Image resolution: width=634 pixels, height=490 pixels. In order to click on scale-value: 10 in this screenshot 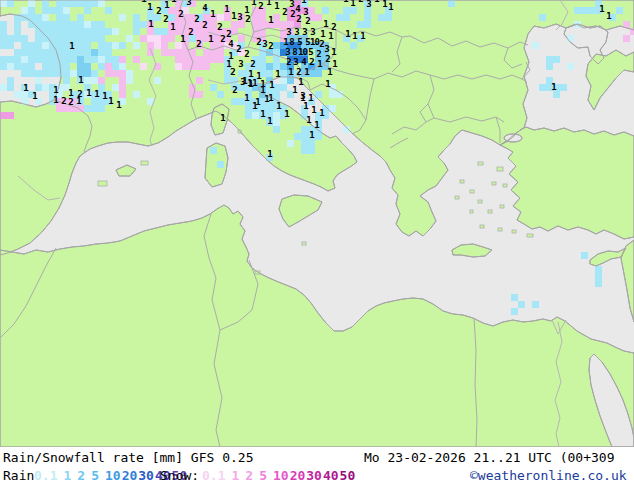, I will do `click(281, 476)`.